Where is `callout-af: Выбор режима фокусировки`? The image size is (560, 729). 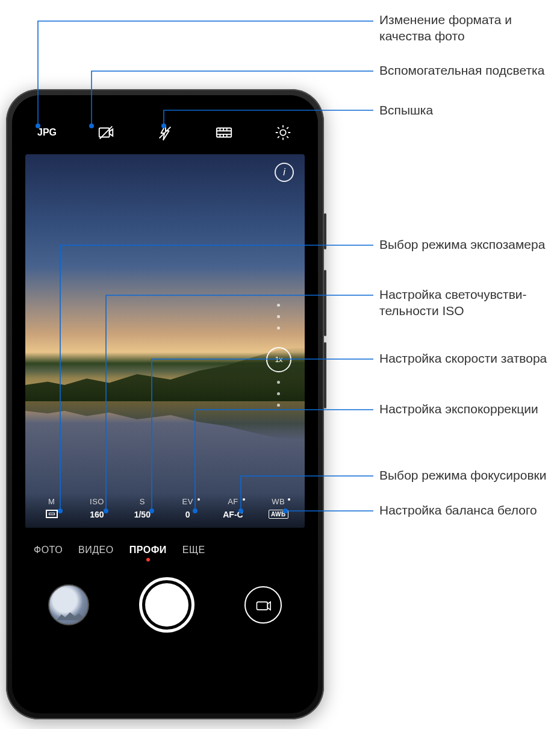
callout-af: Выбор режима фокусировки is located at coordinates (467, 476).